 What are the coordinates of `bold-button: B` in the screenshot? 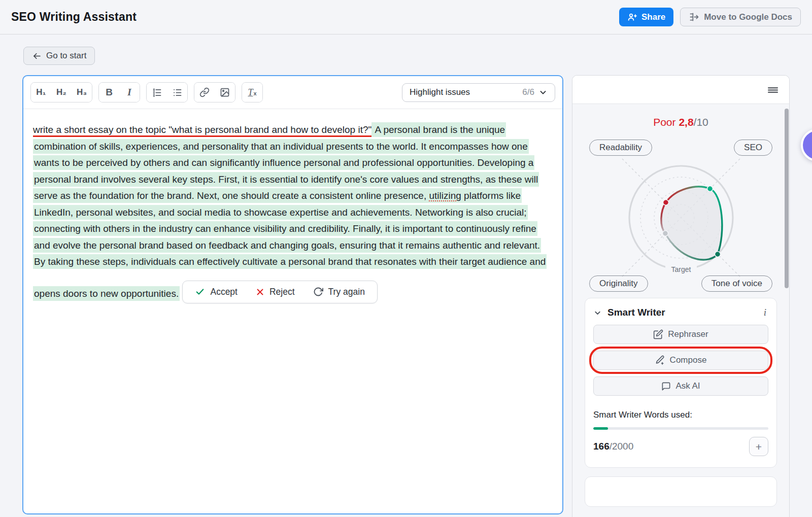 It's located at (109, 92).